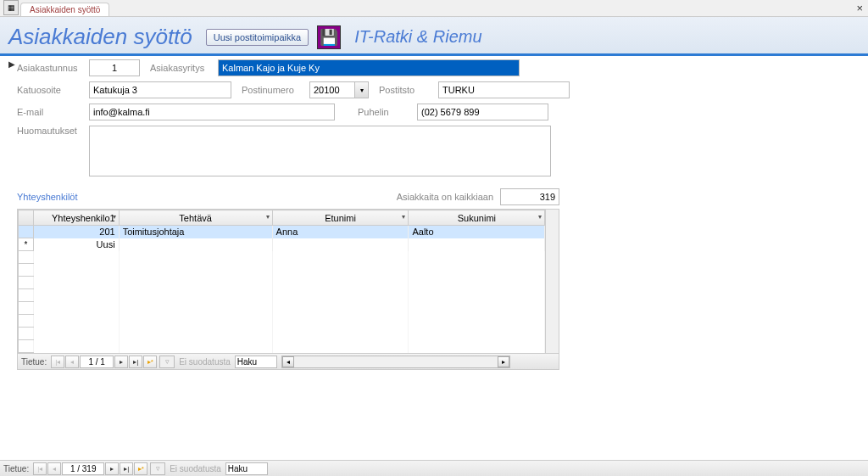  I want to click on form-header: Asiakkaiden syöttö Uusi postitoimipaikka…, so click(434, 36).